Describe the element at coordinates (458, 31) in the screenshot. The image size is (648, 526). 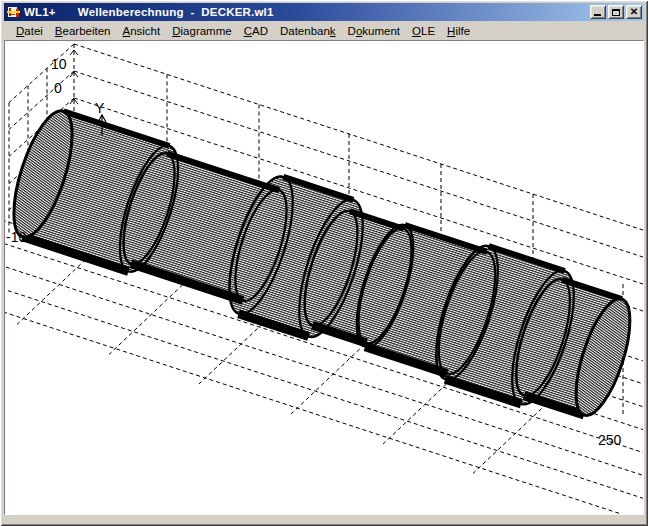
I see `menu-item-hilfe: Hilfe` at that location.